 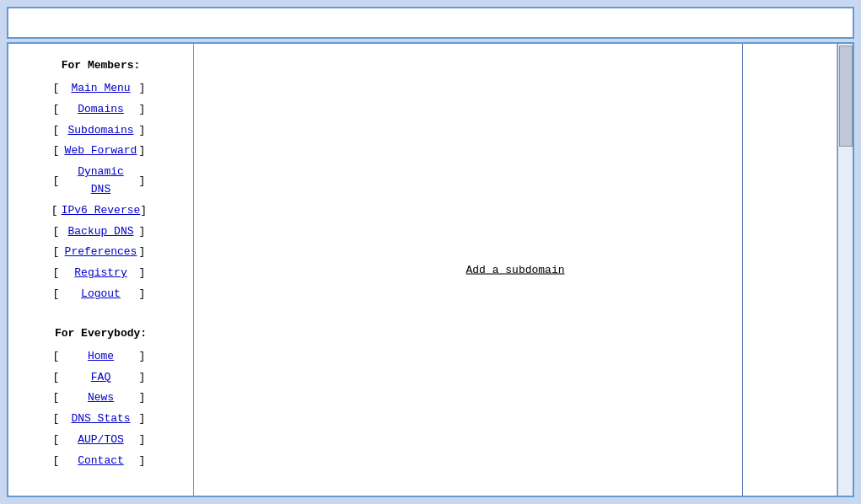 I want to click on main-menu-link: Main Menu, so click(x=101, y=89).